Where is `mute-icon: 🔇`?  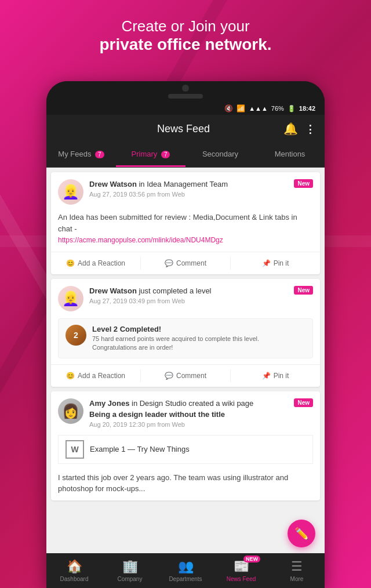
mute-icon: 🔇 is located at coordinates (228, 108).